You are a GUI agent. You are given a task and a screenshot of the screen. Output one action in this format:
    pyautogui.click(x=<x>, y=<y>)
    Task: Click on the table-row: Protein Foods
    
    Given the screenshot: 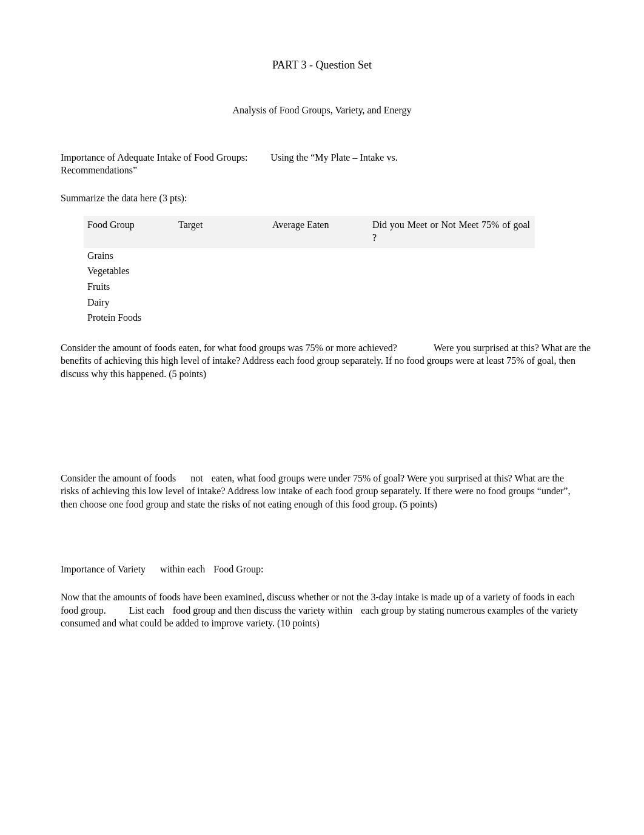 What is the action you would take?
    pyautogui.click(x=309, y=318)
    